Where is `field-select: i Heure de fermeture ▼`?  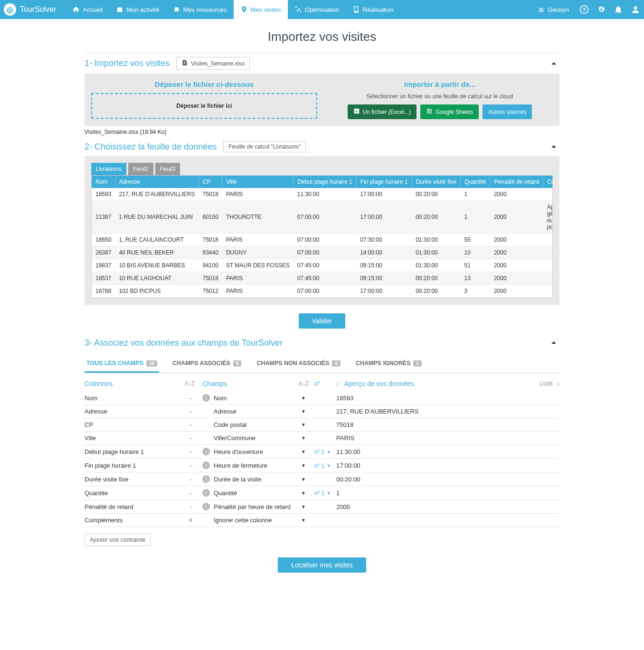 field-select: i Heure de fermeture ▼ is located at coordinates (256, 465).